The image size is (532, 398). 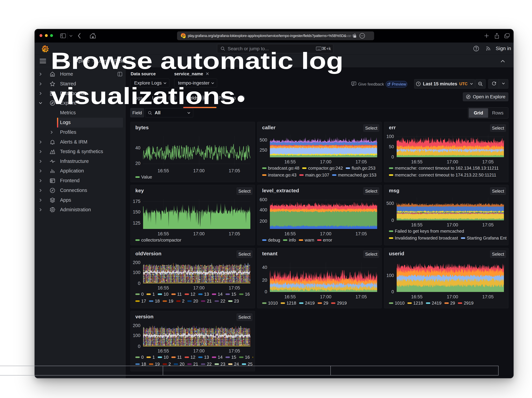 I want to click on svg-text: k6, so click(x=52, y=153).